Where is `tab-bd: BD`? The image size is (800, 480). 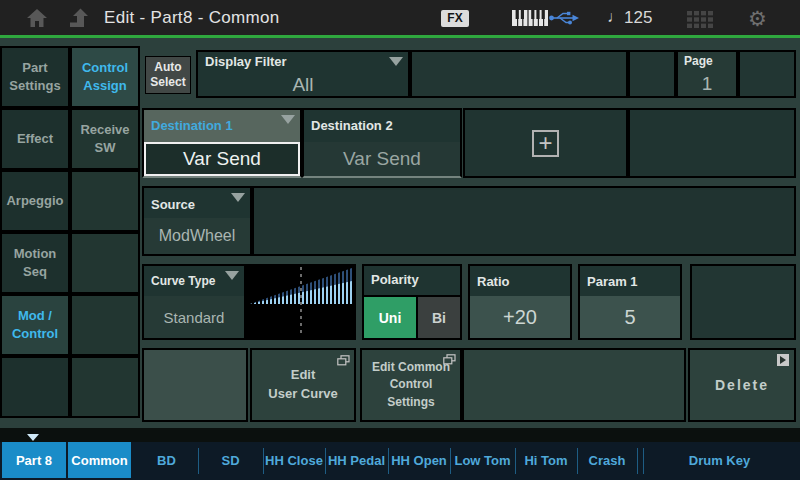
tab-bd: BD is located at coordinates (166, 460).